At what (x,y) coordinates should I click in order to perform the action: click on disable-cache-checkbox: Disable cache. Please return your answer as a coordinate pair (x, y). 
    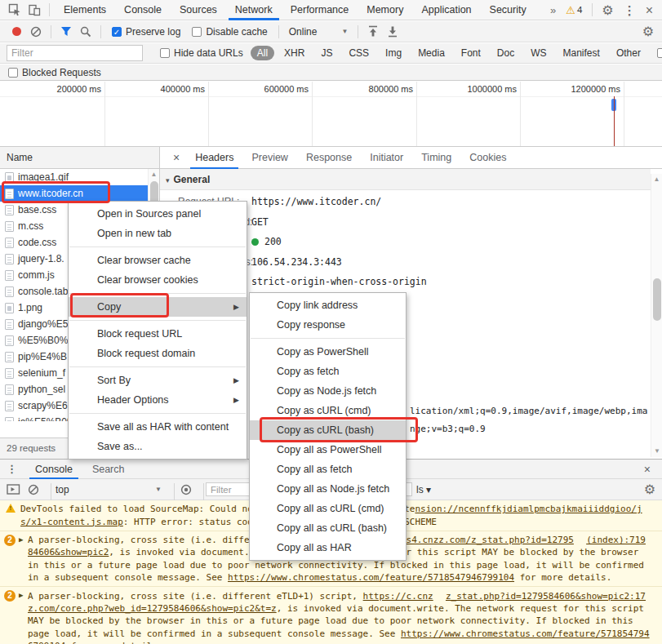
    Looking at the image, I should click on (229, 32).